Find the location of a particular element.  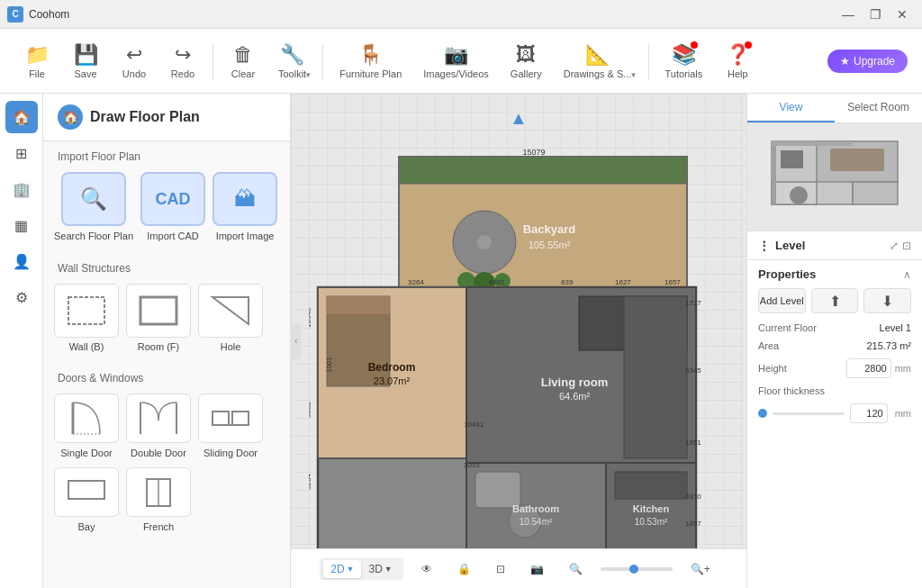

import-cad-icon: CAD is located at coordinates (173, 199).